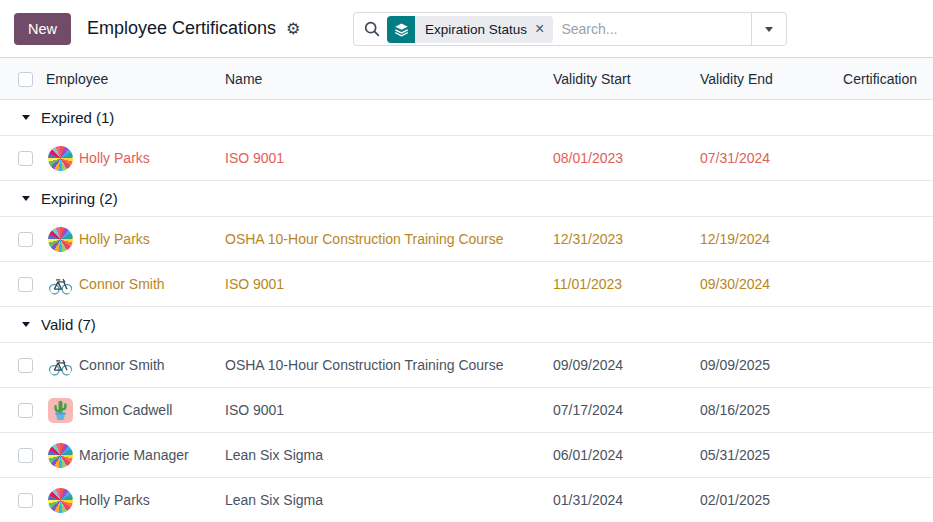  Describe the element at coordinates (766, 158) in the screenshot. I see `validity-end-cell: 07/31/2024` at that location.